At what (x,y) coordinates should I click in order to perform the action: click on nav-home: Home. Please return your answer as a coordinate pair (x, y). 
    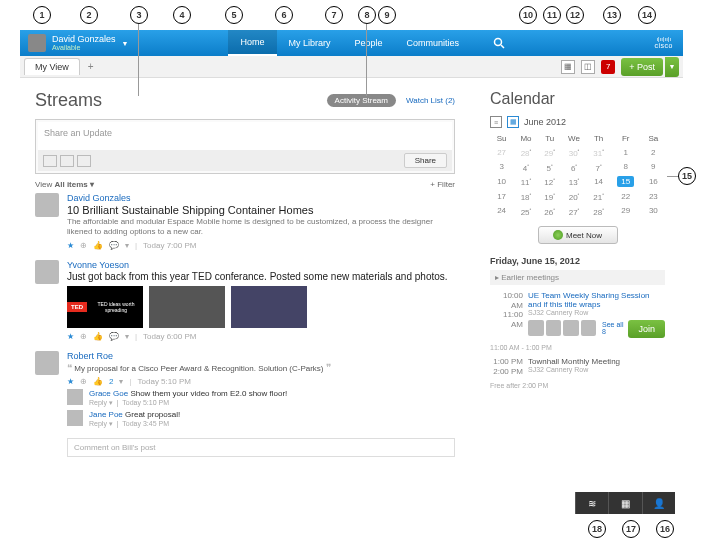
    Looking at the image, I should click on (252, 43).